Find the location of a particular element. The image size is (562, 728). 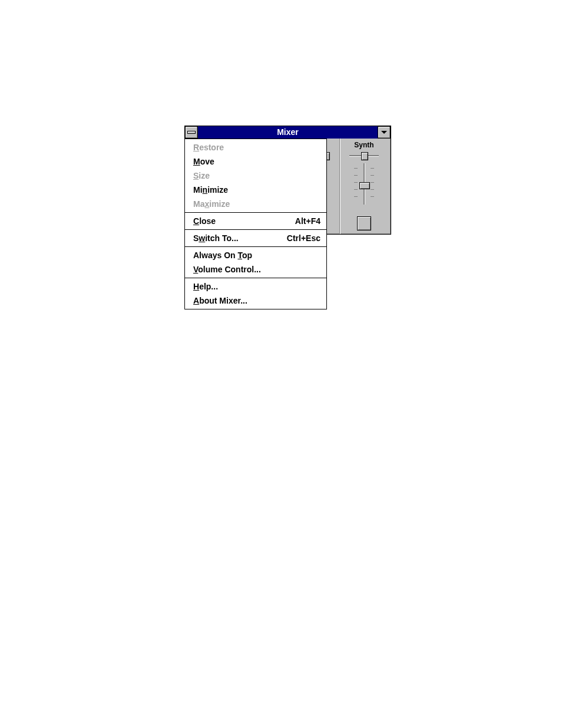

menu-item-about: About Mixer... is located at coordinates (256, 301).